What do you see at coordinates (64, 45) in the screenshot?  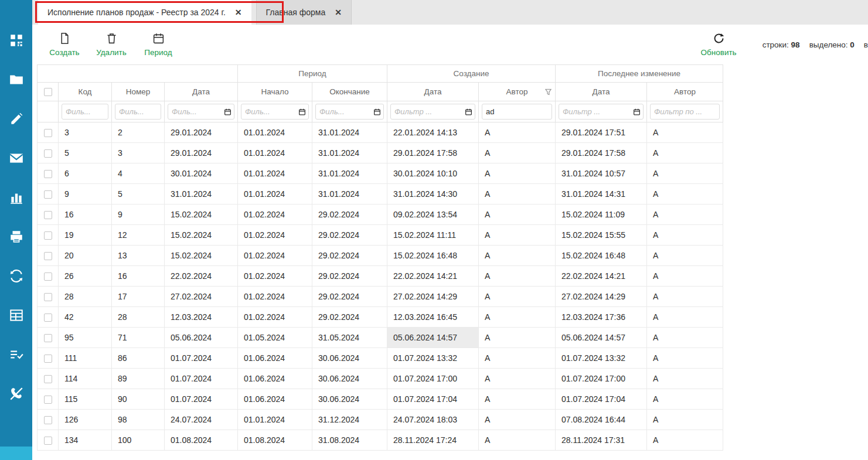 I see `create-button: Создать` at bounding box center [64, 45].